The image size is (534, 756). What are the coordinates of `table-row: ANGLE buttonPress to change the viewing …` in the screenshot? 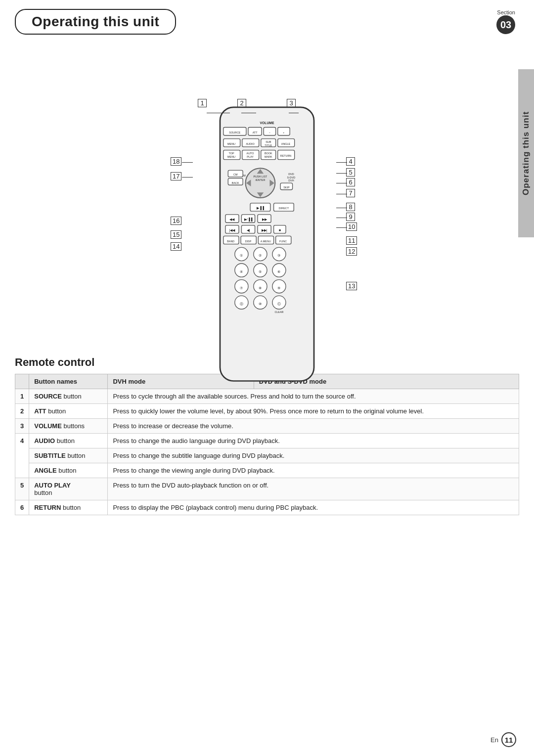 It's located at (267, 471).